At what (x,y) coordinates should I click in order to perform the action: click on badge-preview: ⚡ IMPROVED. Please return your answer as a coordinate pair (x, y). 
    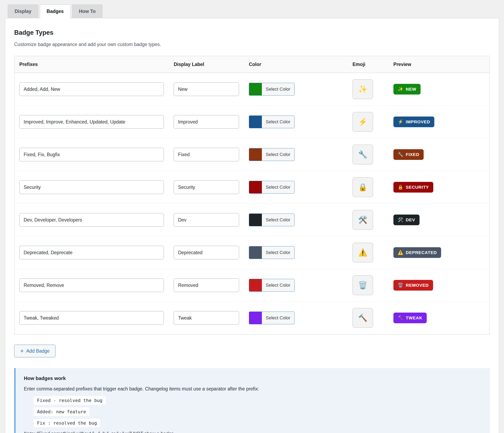
    Looking at the image, I should click on (414, 122).